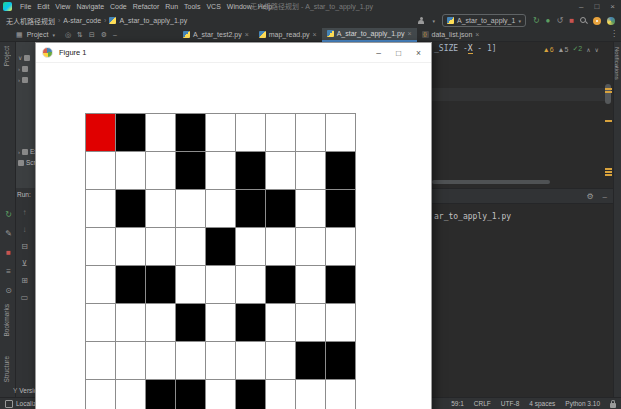 The image size is (621, 409). Describe the element at coordinates (24, 281) in the screenshot. I see `print-icon: ⊞` at that location.